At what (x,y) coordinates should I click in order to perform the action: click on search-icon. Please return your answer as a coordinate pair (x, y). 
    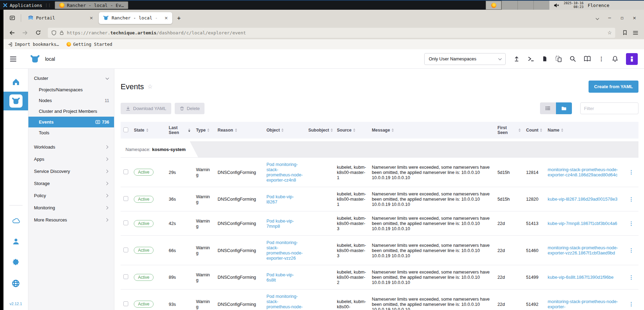
    Looking at the image, I should click on (573, 59).